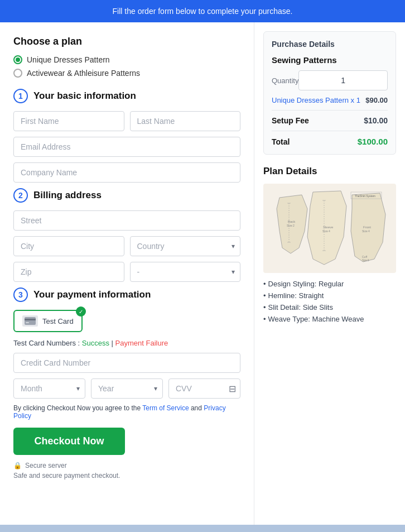  What do you see at coordinates (376, 121) in the screenshot?
I see `setup-price: $10.00` at bounding box center [376, 121].